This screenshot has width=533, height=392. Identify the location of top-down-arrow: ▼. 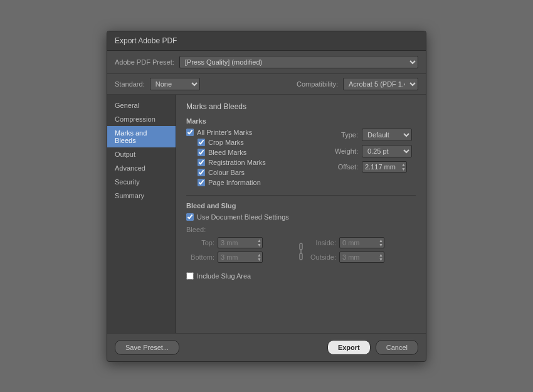
(260, 245).